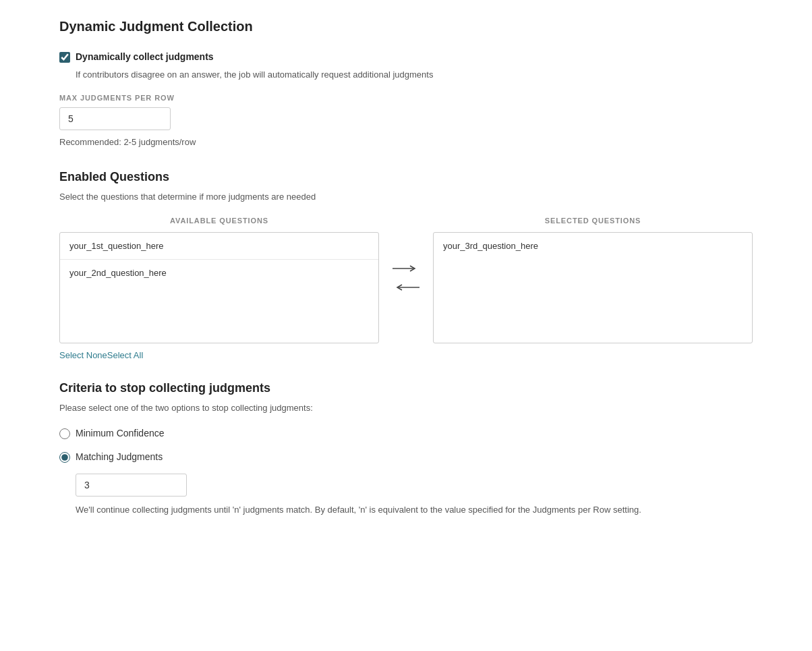 The width and height of the screenshot is (812, 651). Describe the element at coordinates (406, 408) in the screenshot. I see `stop-criteria-subtext: Please select one of the two options to …` at that location.